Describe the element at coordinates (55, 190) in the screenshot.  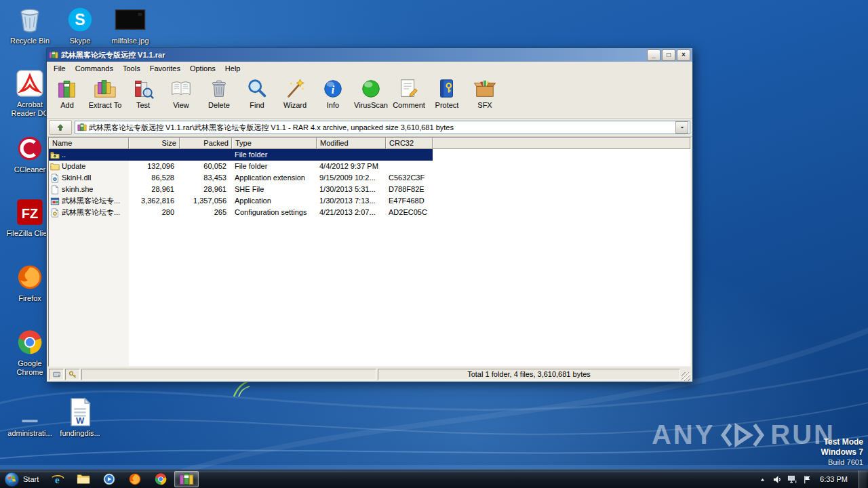
I see `file-icon` at that location.